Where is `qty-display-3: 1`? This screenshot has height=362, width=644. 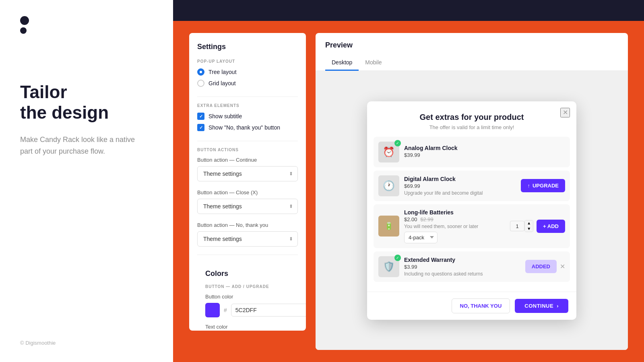
qty-display-3: 1 is located at coordinates (517, 226).